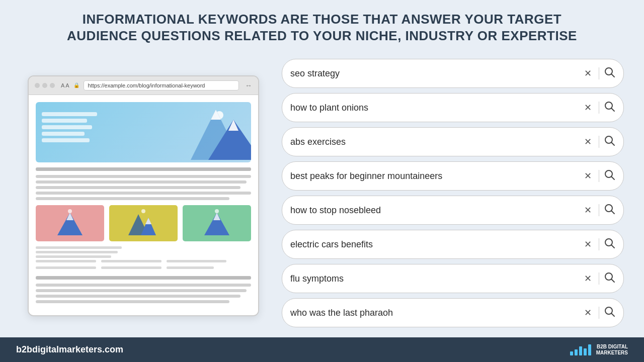 This screenshot has height=362, width=644. I want to click on close-icon-2: ✕, so click(588, 108).